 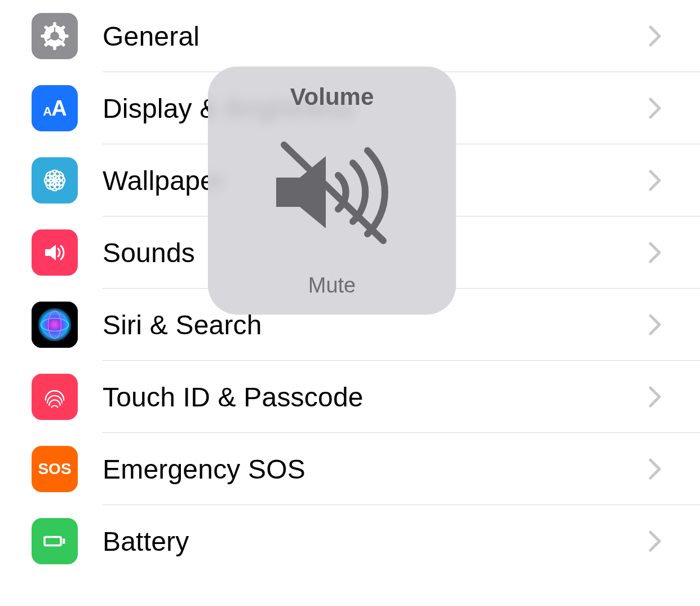 I want to click on sos-text: SOS, so click(x=54, y=469).